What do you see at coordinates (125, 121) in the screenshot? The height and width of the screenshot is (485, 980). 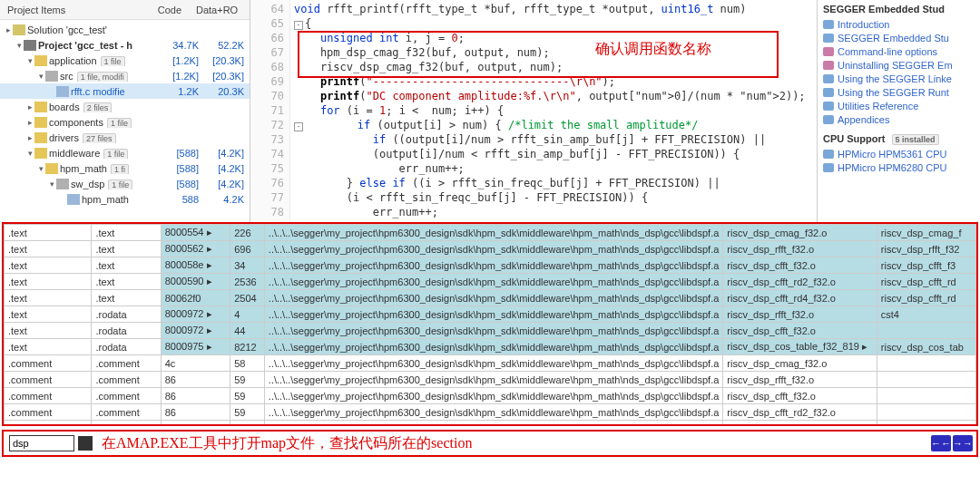 I see `tree-row: ▸components1 file` at bounding box center [125, 121].